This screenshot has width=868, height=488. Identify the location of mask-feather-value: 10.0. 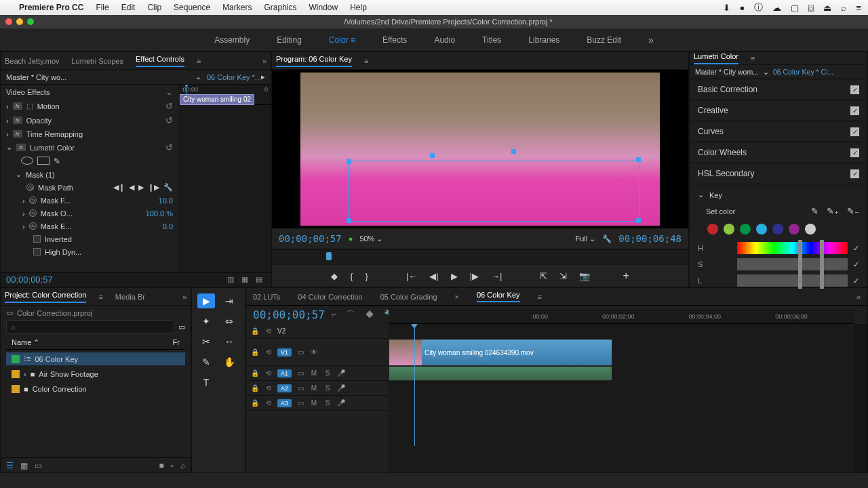
(165, 201).